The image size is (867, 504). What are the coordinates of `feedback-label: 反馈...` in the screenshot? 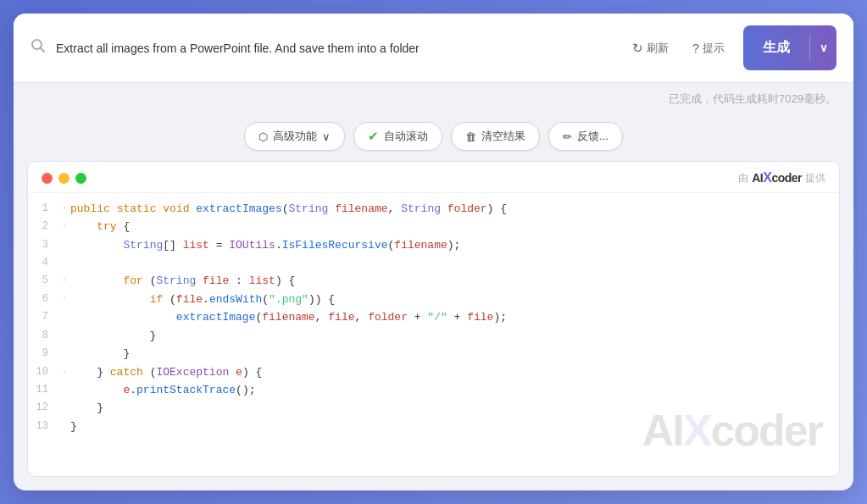 It's located at (593, 136).